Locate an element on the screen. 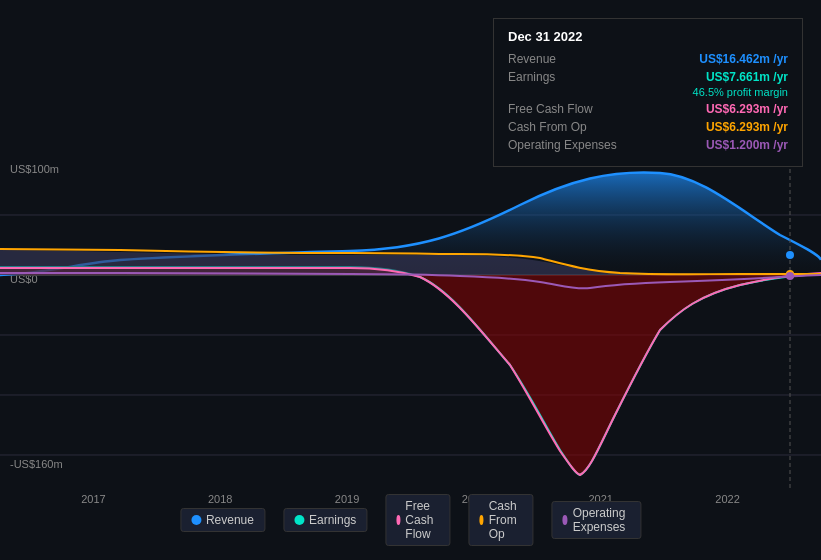 This screenshot has width=821, height=560. tooltip-value-cashfromop: US$6.293m /yr is located at coordinates (747, 127).